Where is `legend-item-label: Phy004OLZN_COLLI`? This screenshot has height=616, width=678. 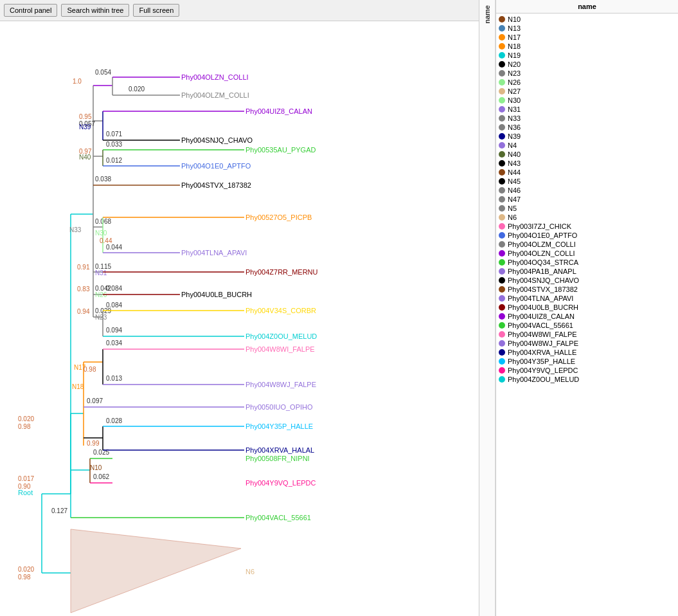
legend-item-label: Phy004OLZN_COLLI is located at coordinates (541, 253).